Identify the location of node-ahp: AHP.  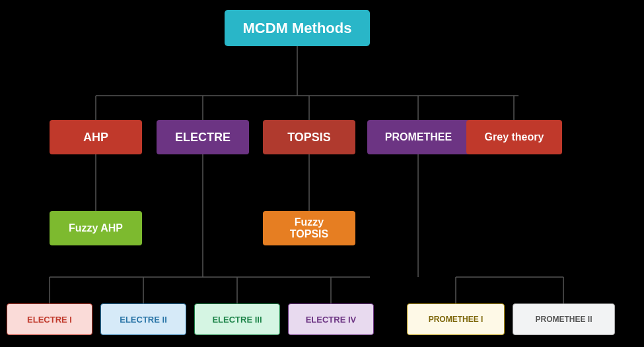
(96, 137).